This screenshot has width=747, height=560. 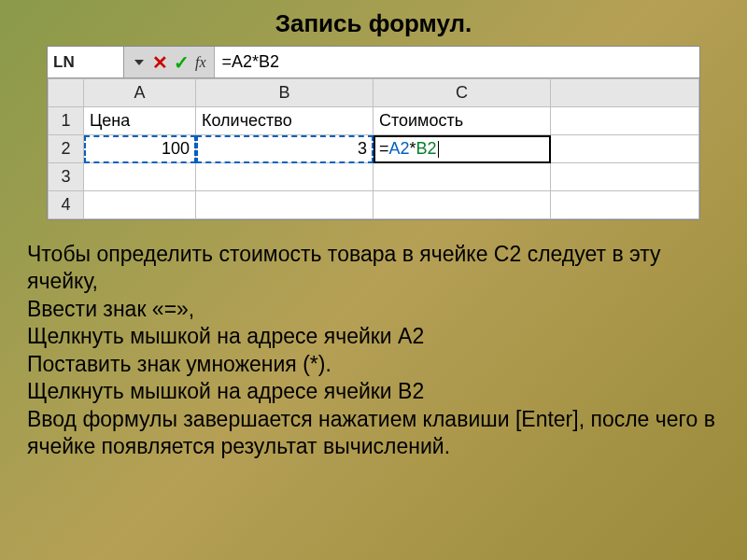 What do you see at coordinates (626, 93) in the screenshot?
I see `col-header-extra` at bounding box center [626, 93].